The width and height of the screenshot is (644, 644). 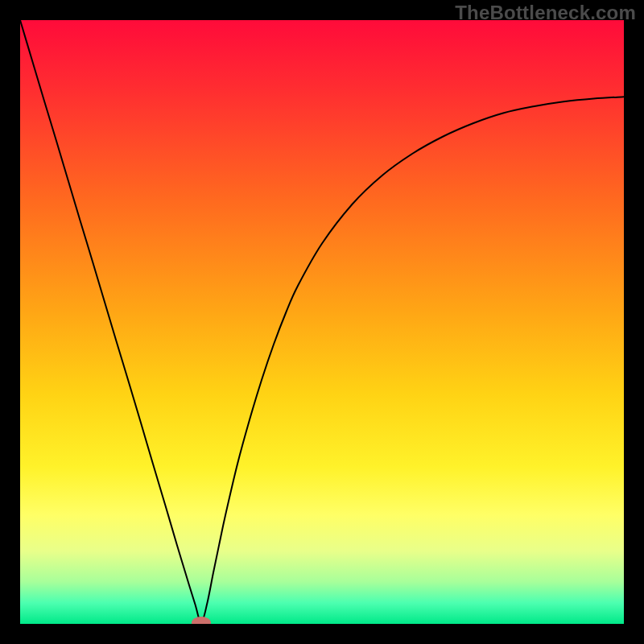 I want to click on watermark-text: TheBottleneck.com, so click(x=546, y=13).